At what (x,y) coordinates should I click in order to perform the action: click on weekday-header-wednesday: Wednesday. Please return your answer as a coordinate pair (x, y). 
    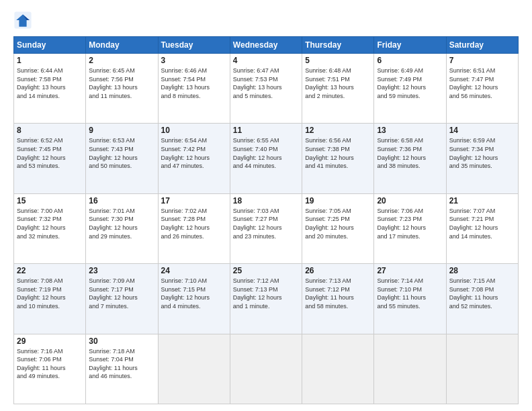
    Looking at the image, I should click on (266, 46).